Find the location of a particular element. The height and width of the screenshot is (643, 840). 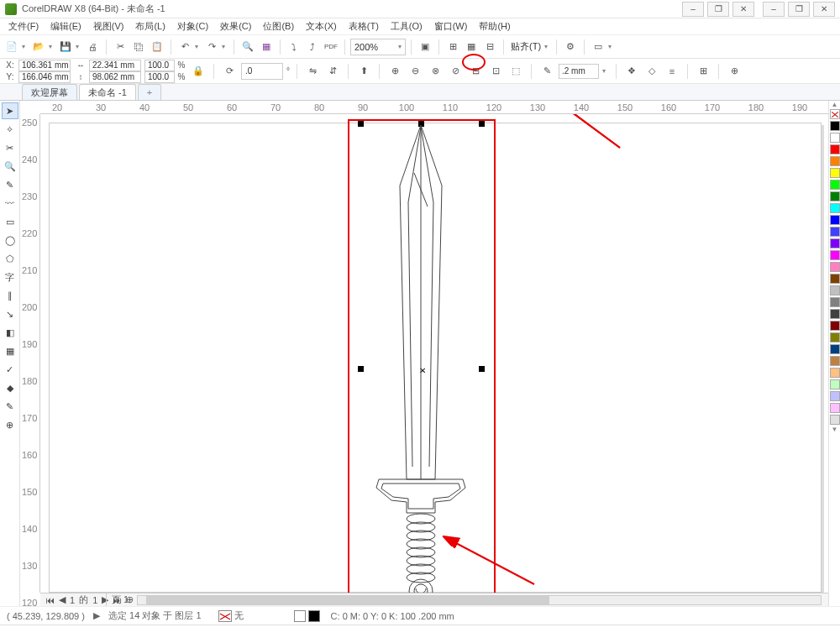

undo-button: ↶ is located at coordinates (185, 47).